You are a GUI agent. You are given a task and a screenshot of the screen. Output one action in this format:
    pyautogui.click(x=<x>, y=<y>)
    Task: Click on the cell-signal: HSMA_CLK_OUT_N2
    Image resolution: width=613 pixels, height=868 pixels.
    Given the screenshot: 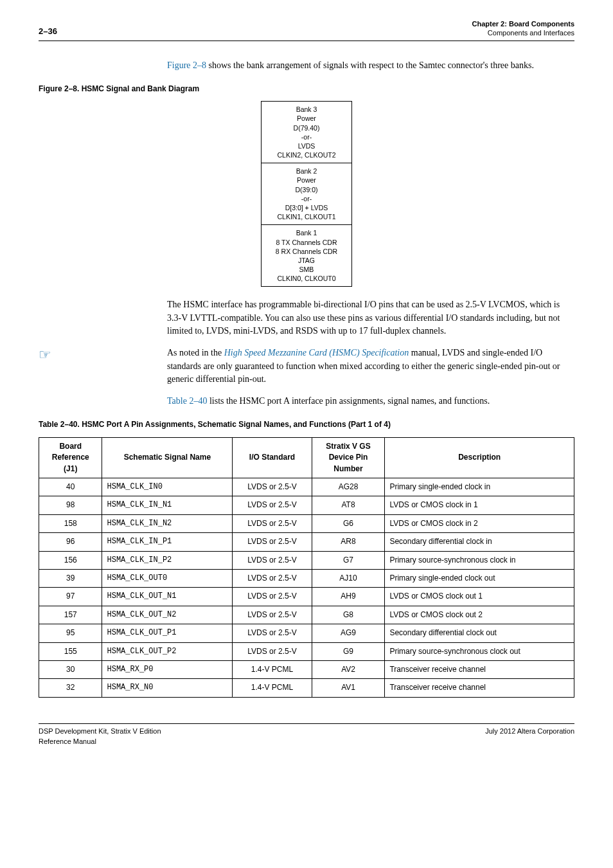 What is the action you would take?
    pyautogui.click(x=167, y=615)
    